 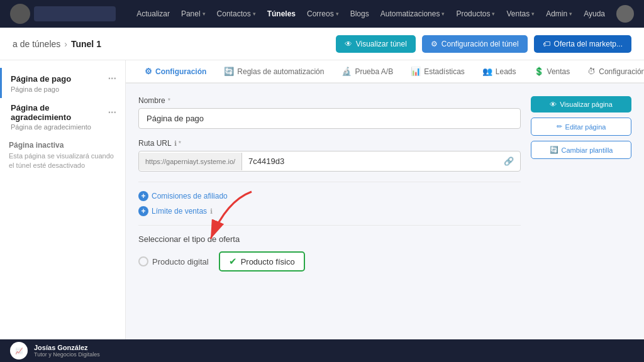 What do you see at coordinates (153, 14) in the screenshot?
I see `nav-actualizar: Actualizar` at bounding box center [153, 14].